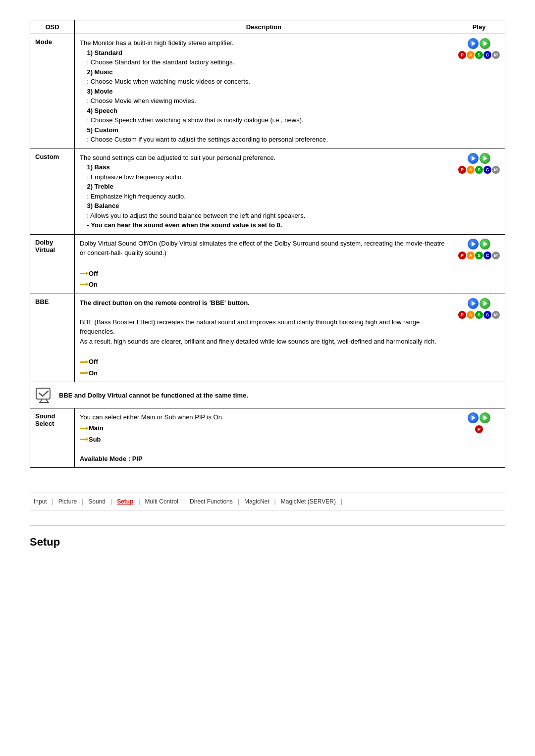  What do you see at coordinates (211, 502) in the screenshot?
I see `nav-direct-functions: Direct Functions` at bounding box center [211, 502].